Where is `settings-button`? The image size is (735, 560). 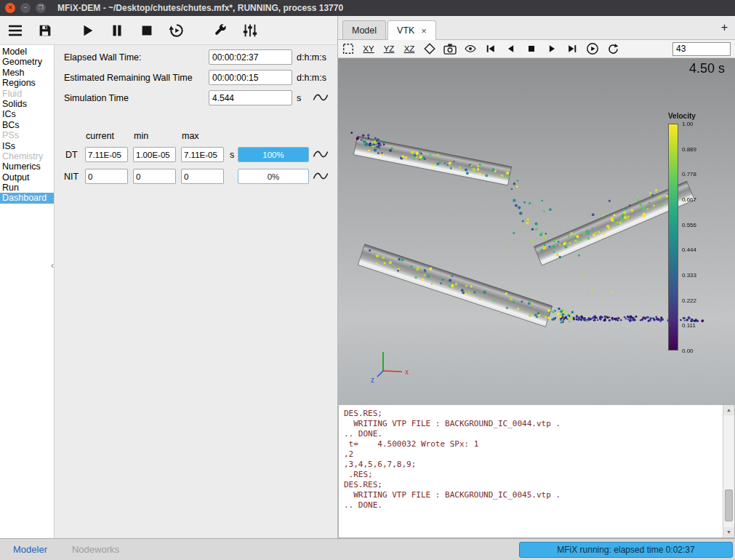
settings-button is located at coordinates (220, 31).